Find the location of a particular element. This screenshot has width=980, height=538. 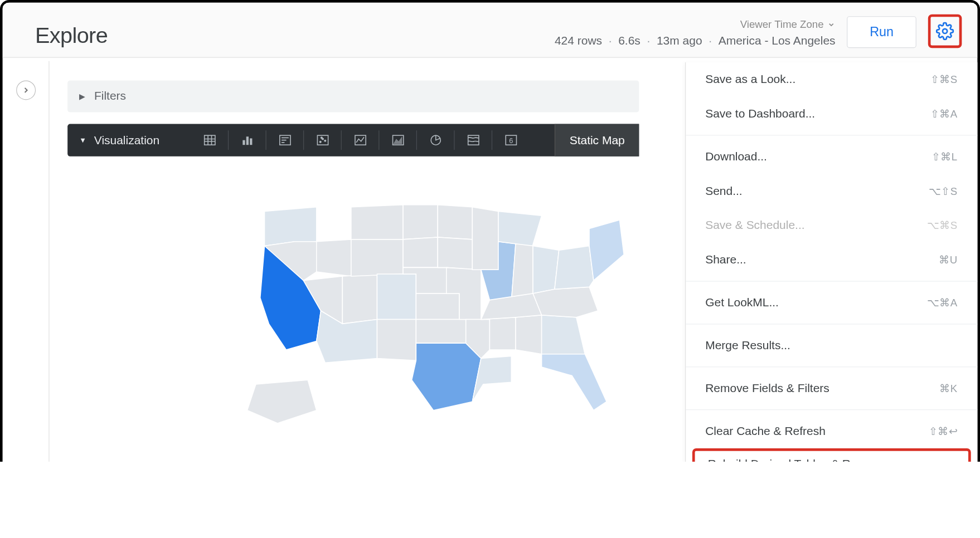

triangle-right-icon: ▶ is located at coordinates (82, 96).